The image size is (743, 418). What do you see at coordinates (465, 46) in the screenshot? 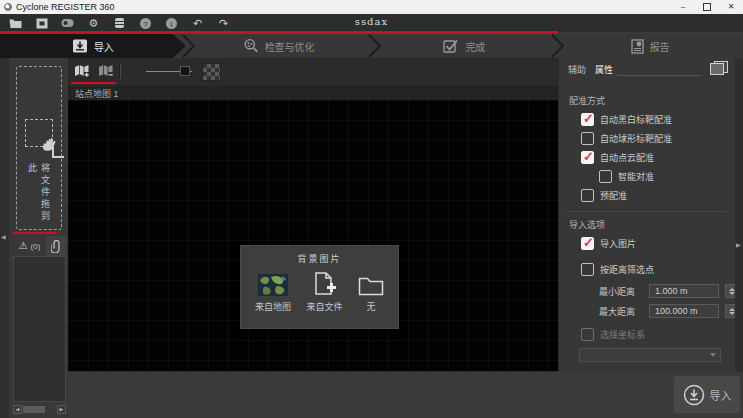
I see `tab-finalize: 完成` at bounding box center [465, 46].